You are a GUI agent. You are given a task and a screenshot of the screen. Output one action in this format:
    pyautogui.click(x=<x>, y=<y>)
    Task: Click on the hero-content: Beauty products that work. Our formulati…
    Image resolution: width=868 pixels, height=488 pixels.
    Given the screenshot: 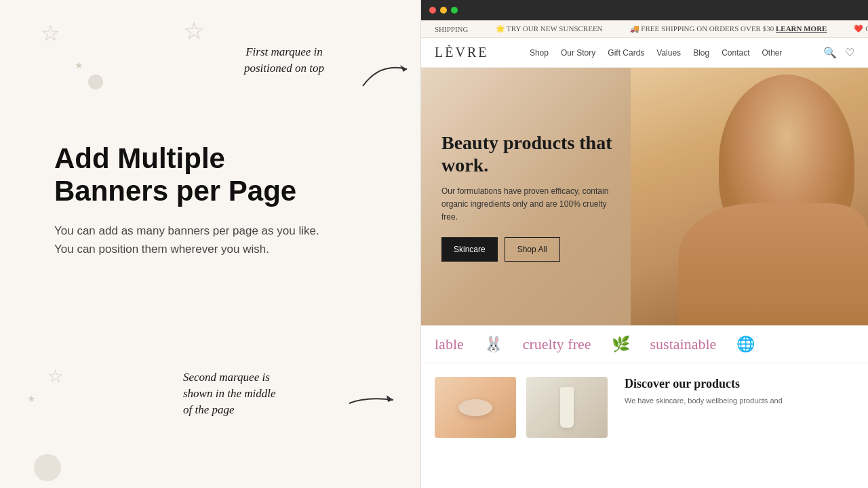 What is the action you would take?
    pyautogui.click(x=530, y=197)
    